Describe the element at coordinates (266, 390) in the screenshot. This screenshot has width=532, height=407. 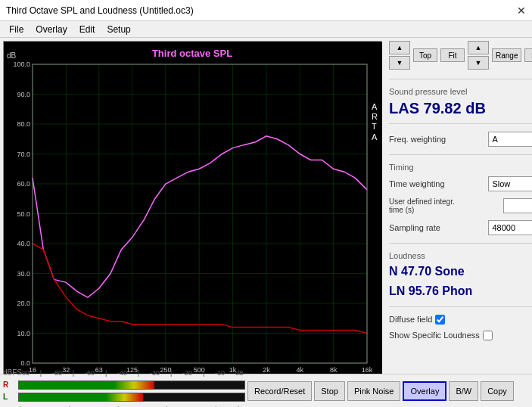
I see `bottom-bar: dBFS -90|-80|-60|-40|-30|-20|-10dB R L |…` at that location.